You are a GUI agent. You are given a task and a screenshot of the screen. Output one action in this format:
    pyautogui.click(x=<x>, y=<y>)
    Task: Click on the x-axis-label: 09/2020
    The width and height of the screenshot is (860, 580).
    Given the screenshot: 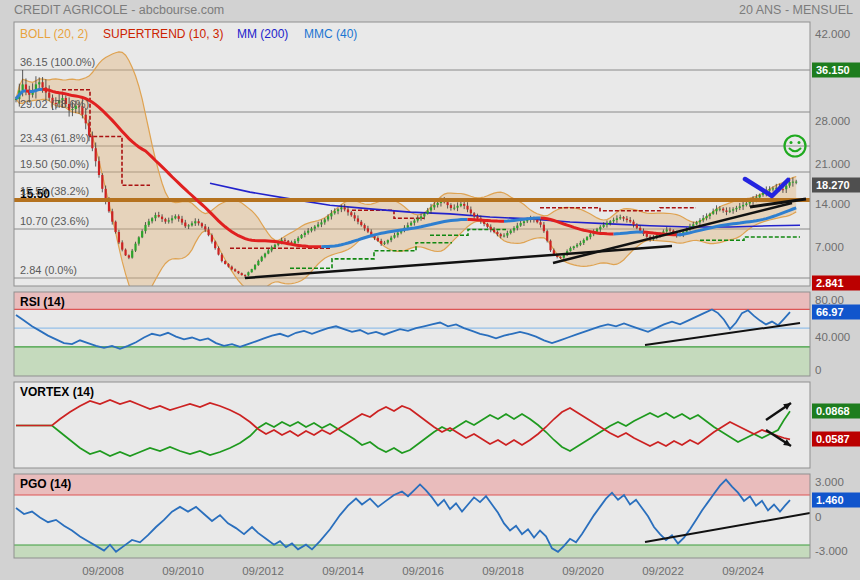 What is the action you would take?
    pyautogui.click(x=583, y=572)
    